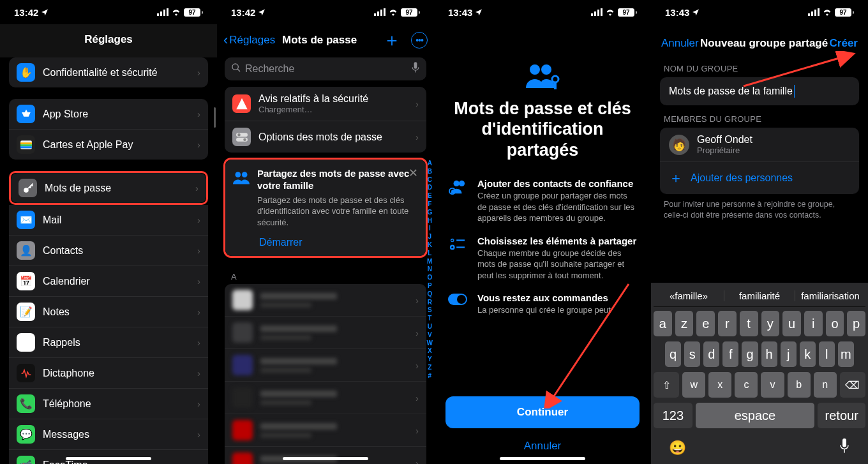 The image size is (868, 464). Describe the element at coordinates (841, 415) in the screenshot. I see `return-key: retour` at that location.